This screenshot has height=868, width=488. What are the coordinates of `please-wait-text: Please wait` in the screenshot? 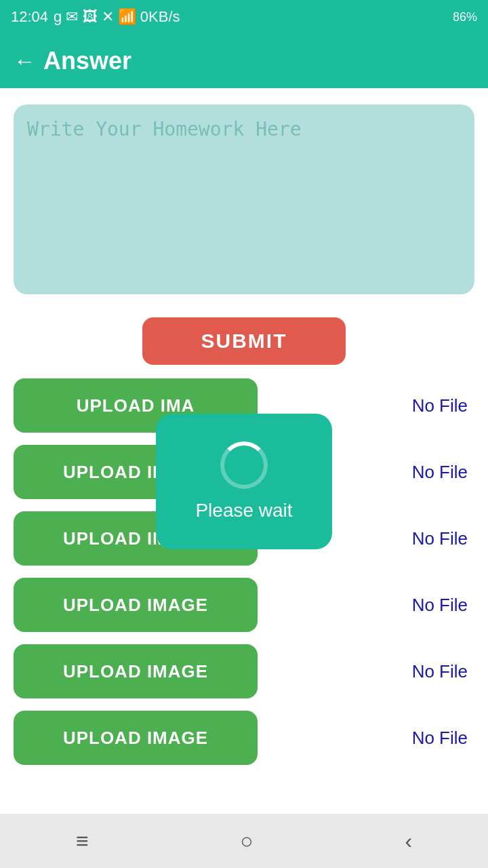 It's located at (244, 511).